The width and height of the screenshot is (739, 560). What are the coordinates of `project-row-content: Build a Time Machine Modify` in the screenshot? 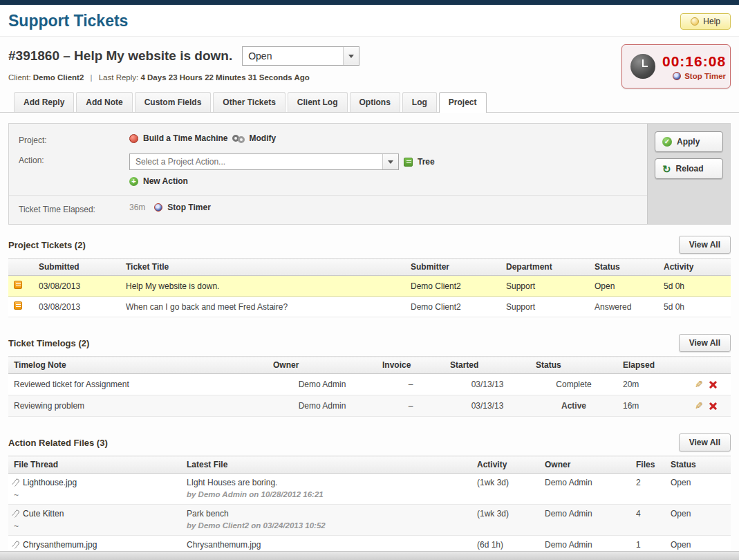 It's located at (203, 138).